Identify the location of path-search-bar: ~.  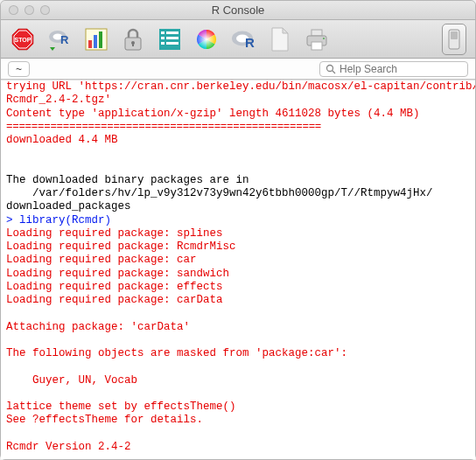
(238, 69).